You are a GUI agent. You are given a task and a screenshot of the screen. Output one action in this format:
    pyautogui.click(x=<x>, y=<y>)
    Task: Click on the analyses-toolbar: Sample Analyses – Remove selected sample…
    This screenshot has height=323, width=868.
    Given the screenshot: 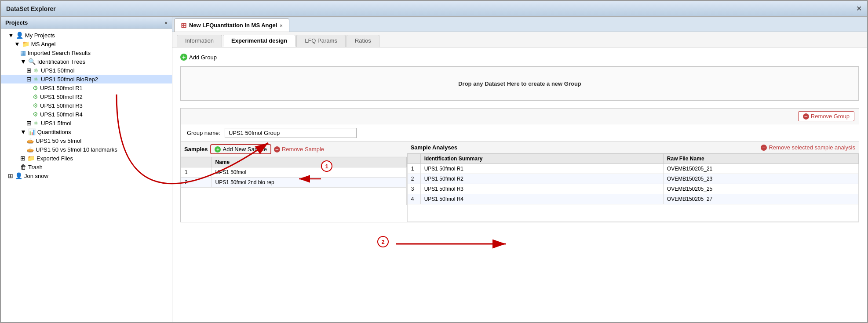 What is the action you would take?
    pyautogui.click(x=633, y=148)
    